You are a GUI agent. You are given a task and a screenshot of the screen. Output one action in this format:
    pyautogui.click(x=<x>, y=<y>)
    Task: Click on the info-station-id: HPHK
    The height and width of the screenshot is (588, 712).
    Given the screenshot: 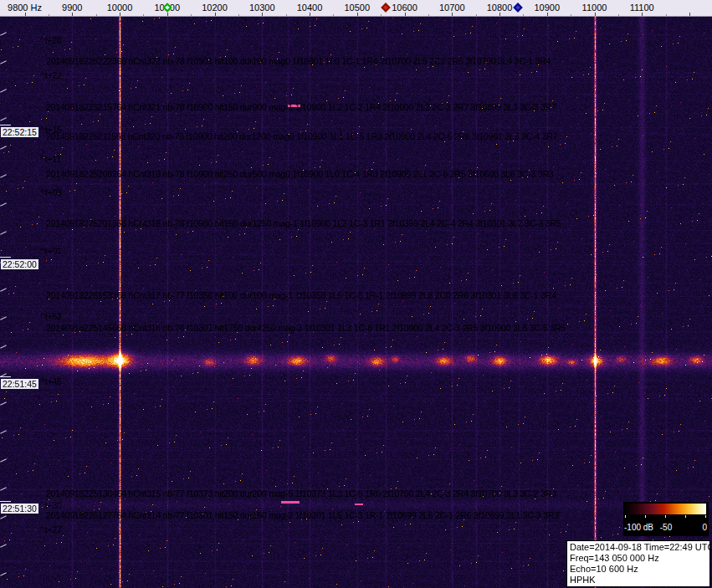 What is the action you would take?
    pyautogui.click(x=638, y=580)
    